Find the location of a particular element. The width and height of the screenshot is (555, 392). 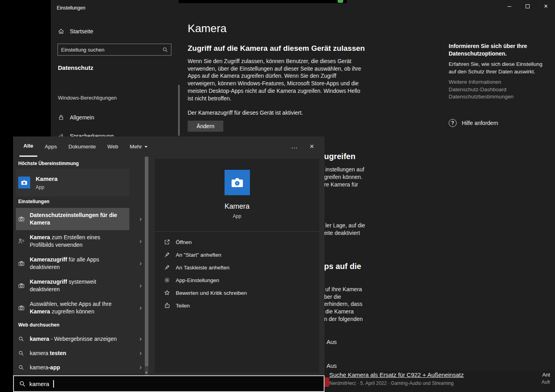

best-match-subtitle: App is located at coordinates (47, 187).